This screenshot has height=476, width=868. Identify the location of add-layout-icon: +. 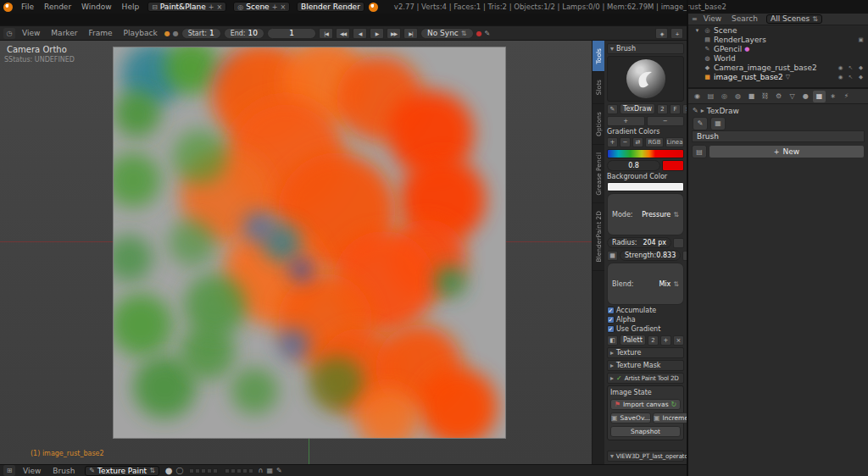
(212, 7).